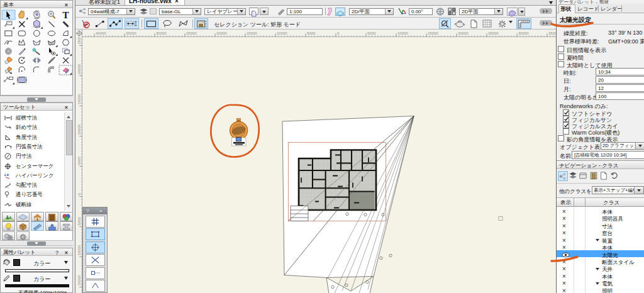  I want to click on svg-text: 35000, so click(131, 33).